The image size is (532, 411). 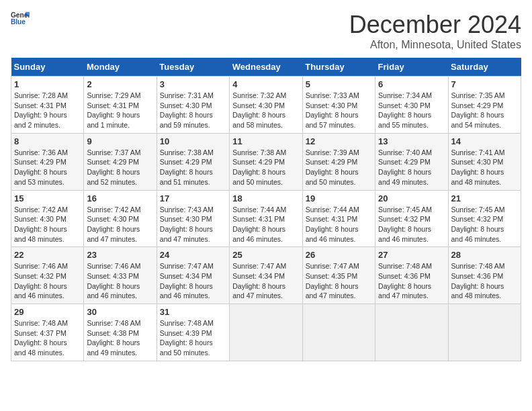 What do you see at coordinates (484, 105) in the screenshot?
I see `calendar-cell: 7Sunrise: 7:35 AM Sunset: 4:29 PM Daylig…` at bounding box center [484, 105].